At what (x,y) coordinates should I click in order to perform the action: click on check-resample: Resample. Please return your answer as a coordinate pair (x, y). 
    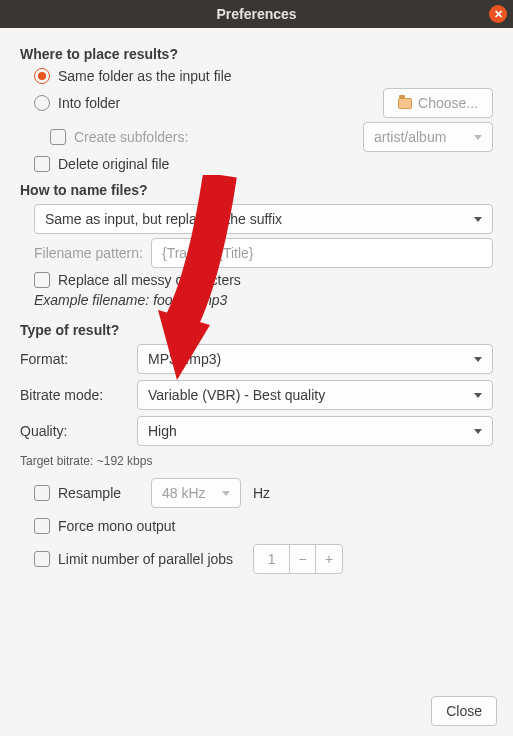
    Looking at the image, I should click on (86, 493).